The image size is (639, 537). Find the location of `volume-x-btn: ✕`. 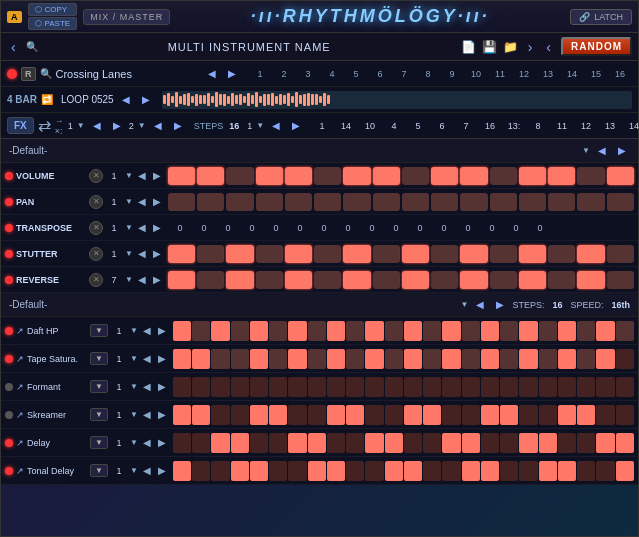

volume-x-btn: ✕ is located at coordinates (96, 176).